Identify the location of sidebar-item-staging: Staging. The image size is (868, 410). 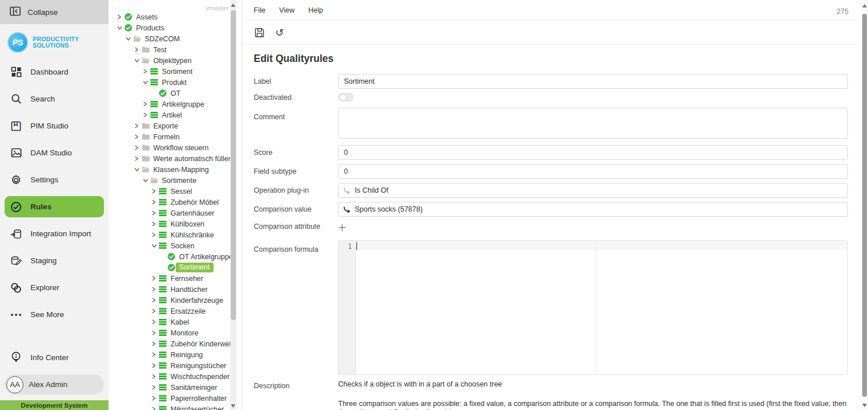
(54, 260).